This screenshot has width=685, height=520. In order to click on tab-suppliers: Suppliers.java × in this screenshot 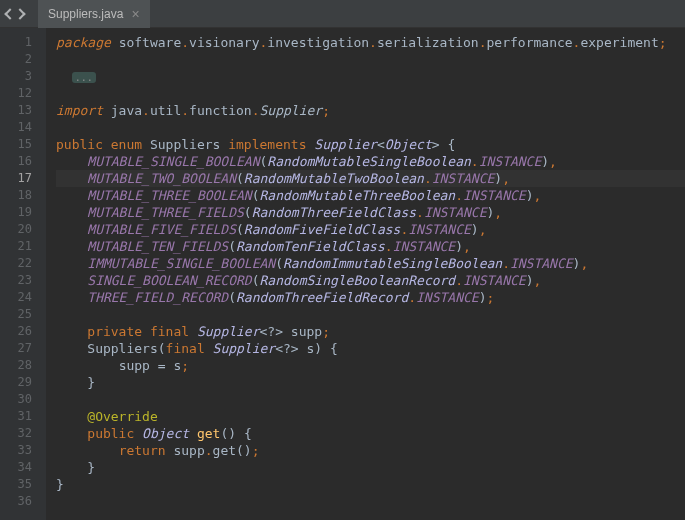, I will do `click(94, 14)`.